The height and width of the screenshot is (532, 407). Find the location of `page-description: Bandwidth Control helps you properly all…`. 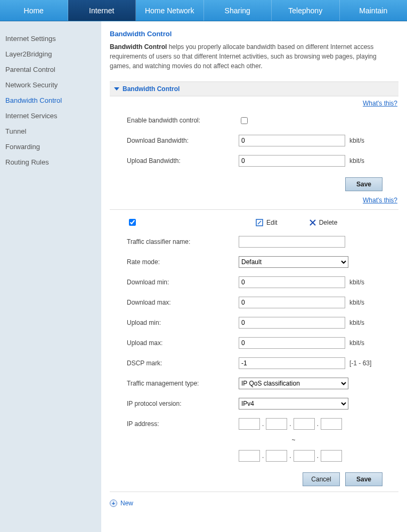

page-description: Bandwidth Control helps you properly all… is located at coordinates (254, 56).